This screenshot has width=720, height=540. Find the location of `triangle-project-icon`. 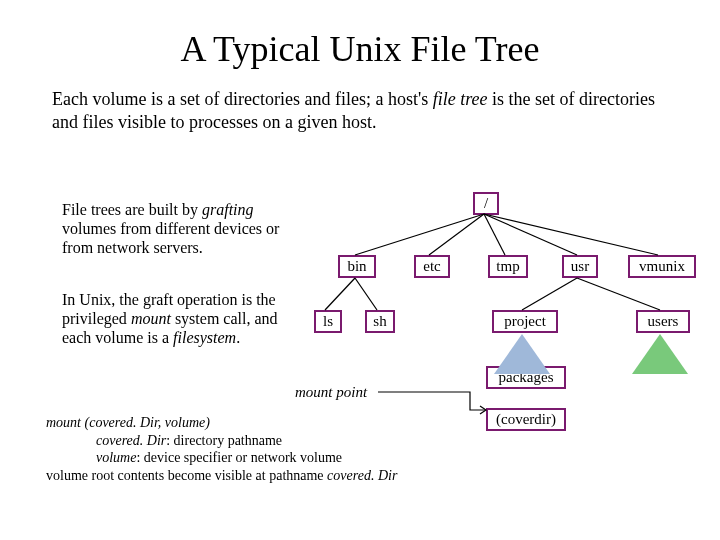

triangle-project-icon is located at coordinates (522, 354).